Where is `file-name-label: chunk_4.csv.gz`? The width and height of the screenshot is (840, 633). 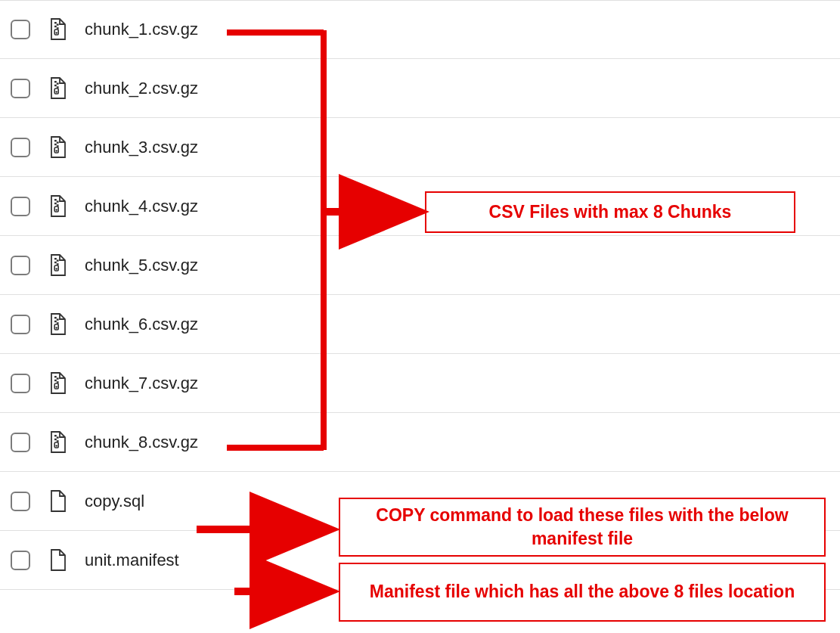 file-name-label: chunk_4.csv.gz is located at coordinates (141, 206).